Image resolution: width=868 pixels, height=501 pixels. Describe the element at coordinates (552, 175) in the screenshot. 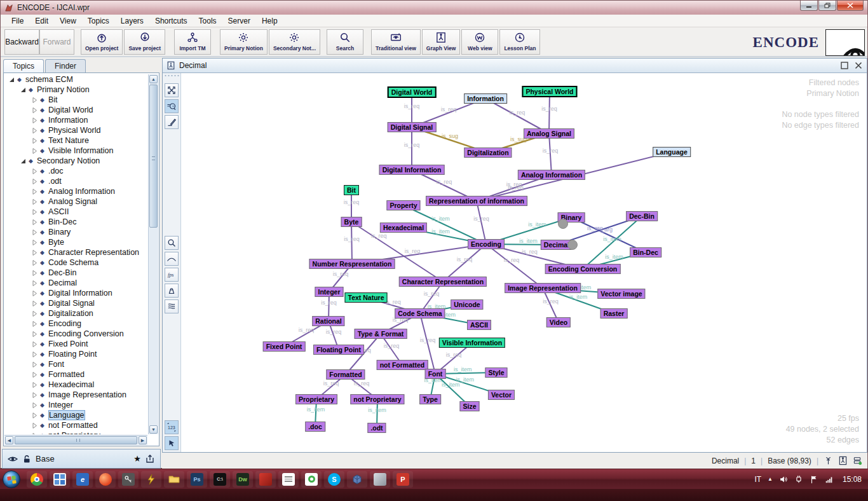

I see `graph-node-analog-information: Analog Information` at that location.